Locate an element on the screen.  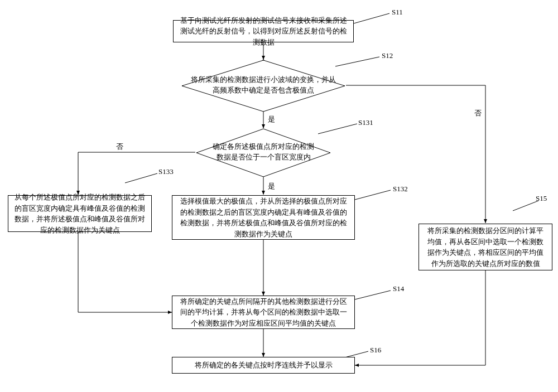
node-text: 从每个所述极值点所对应的检测数据之后的盲区宽度内确定具有峰值及谷值的检测数据，并… is located at coordinates (80, 214).